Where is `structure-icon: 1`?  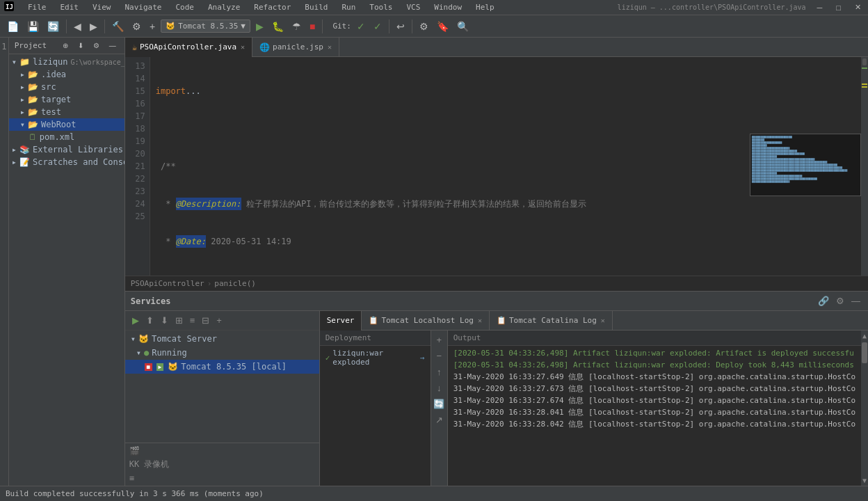 structure-icon: 1 is located at coordinates (4, 47).